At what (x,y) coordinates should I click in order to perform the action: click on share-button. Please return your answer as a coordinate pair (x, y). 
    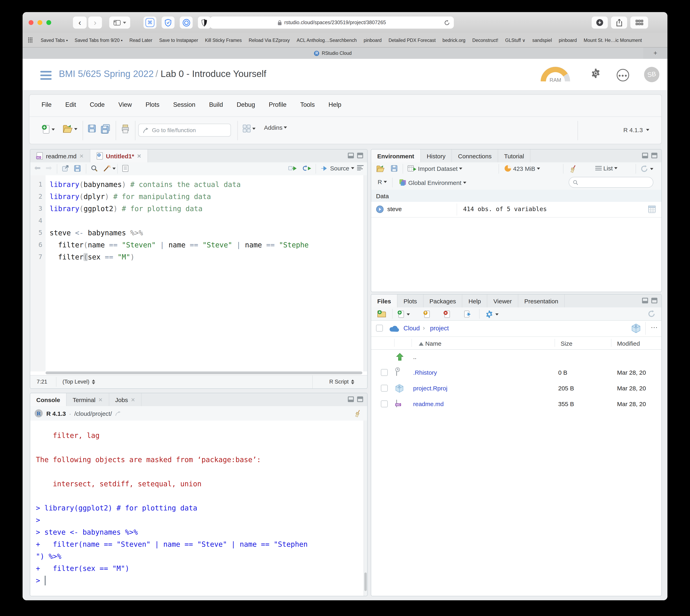
    Looking at the image, I should click on (619, 23).